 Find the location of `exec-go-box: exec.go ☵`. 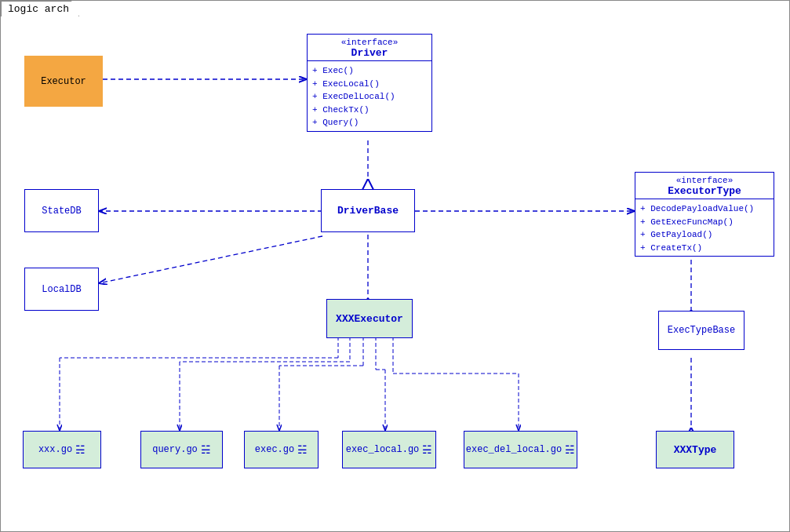

exec-go-box: exec.go ☵ is located at coordinates (281, 450).